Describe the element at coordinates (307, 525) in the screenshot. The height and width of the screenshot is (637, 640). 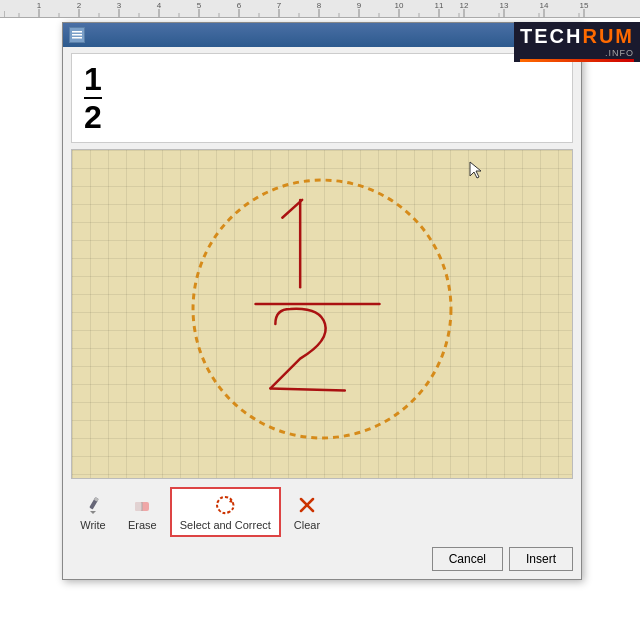
I see `clear-label: Clear` at that location.